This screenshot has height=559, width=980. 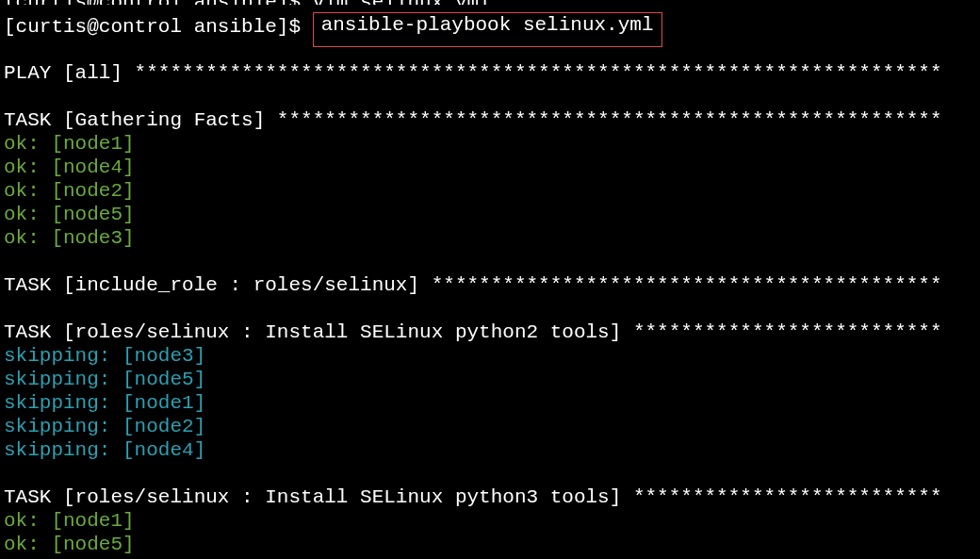 I want to click on task-install-py2: TASK [roles/selinux : Install SELinux py…, so click(x=490, y=332).